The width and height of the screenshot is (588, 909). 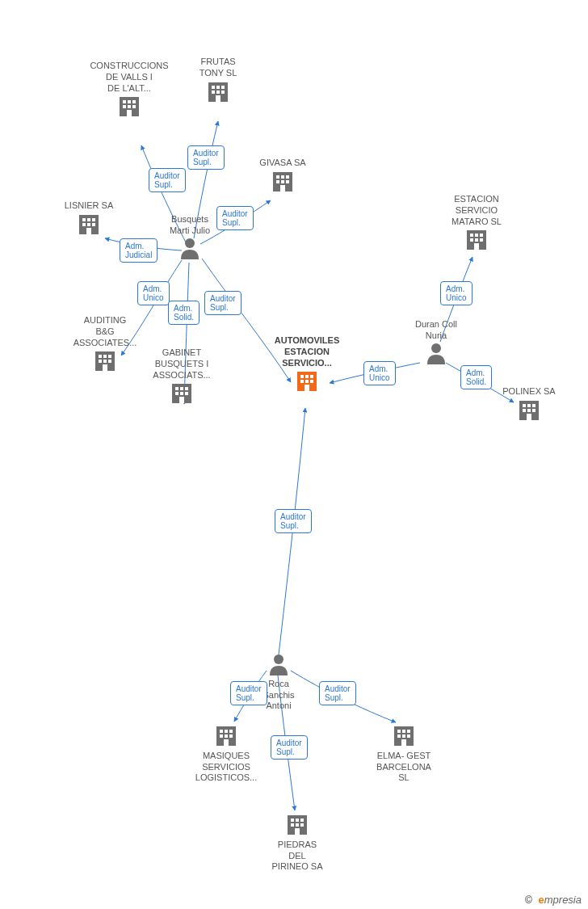 What do you see at coordinates (380, 373) in the screenshot?
I see `rel-duran-automoviles: Adm. Unico` at bounding box center [380, 373].